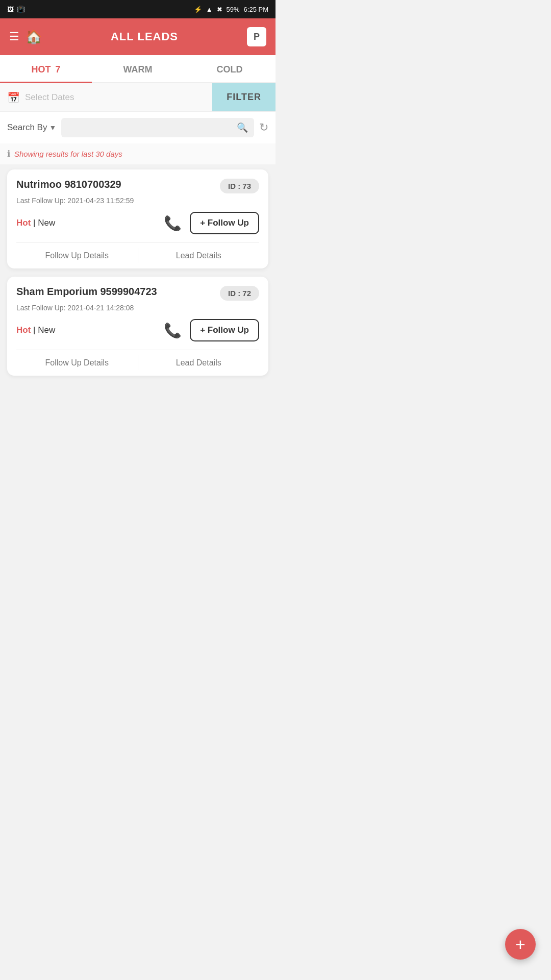 The image size is (551, 980). What do you see at coordinates (21, 9) in the screenshot?
I see `phone-alert-icon: 📳` at bounding box center [21, 9].